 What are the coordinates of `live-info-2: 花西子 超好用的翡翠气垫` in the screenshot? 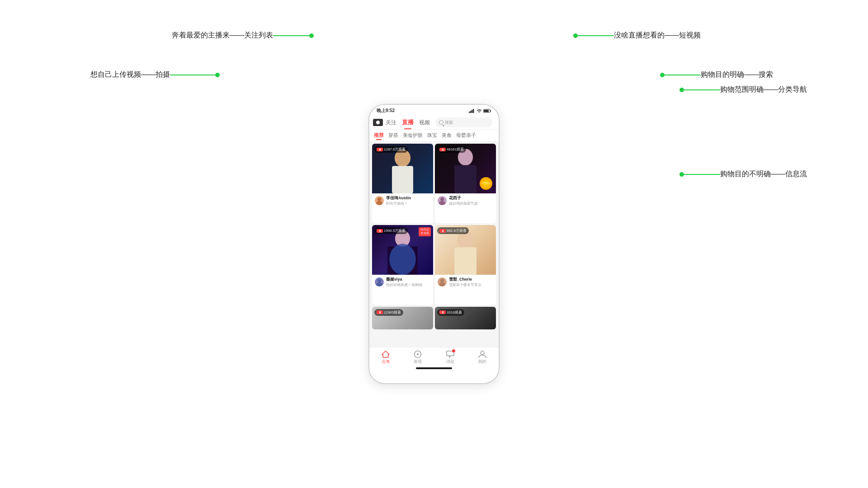 It's located at (466, 201).